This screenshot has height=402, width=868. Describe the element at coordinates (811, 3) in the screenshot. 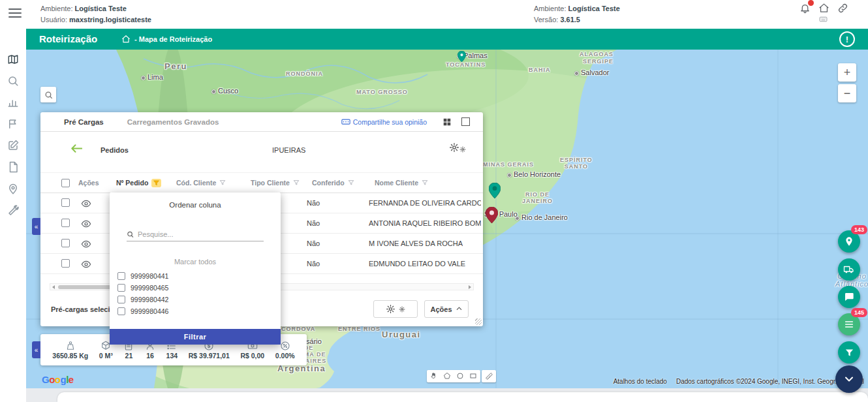

I see `notification-badge` at that location.